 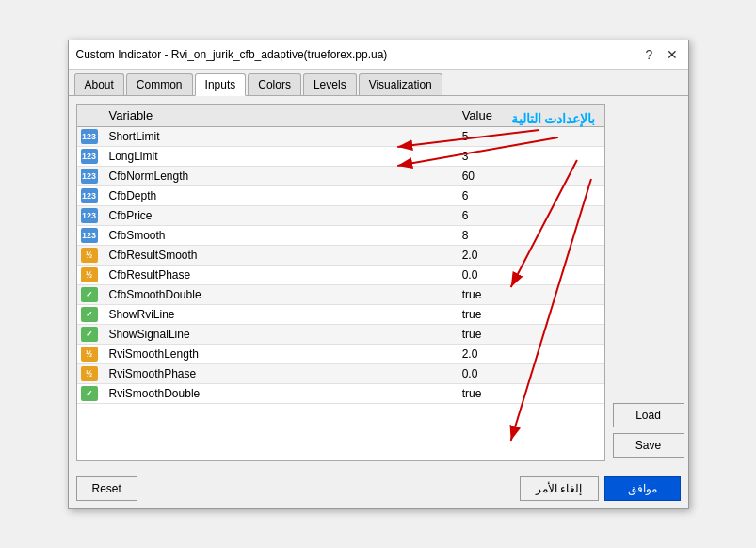 What do you see at coordinates (672, 55) in the screenshot?
I see `close-button: ✕` at bounding box center [672, 55].